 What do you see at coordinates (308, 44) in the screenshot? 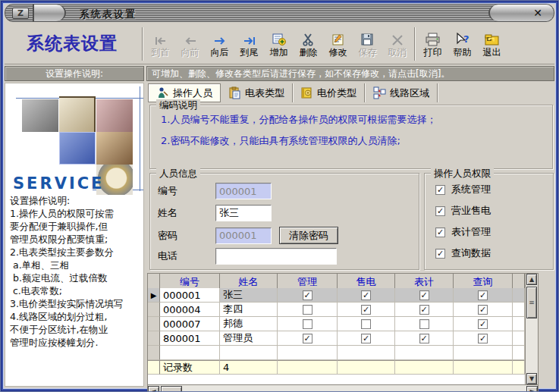
I see `delete-button: 删除` at bounding box center [308, 44].